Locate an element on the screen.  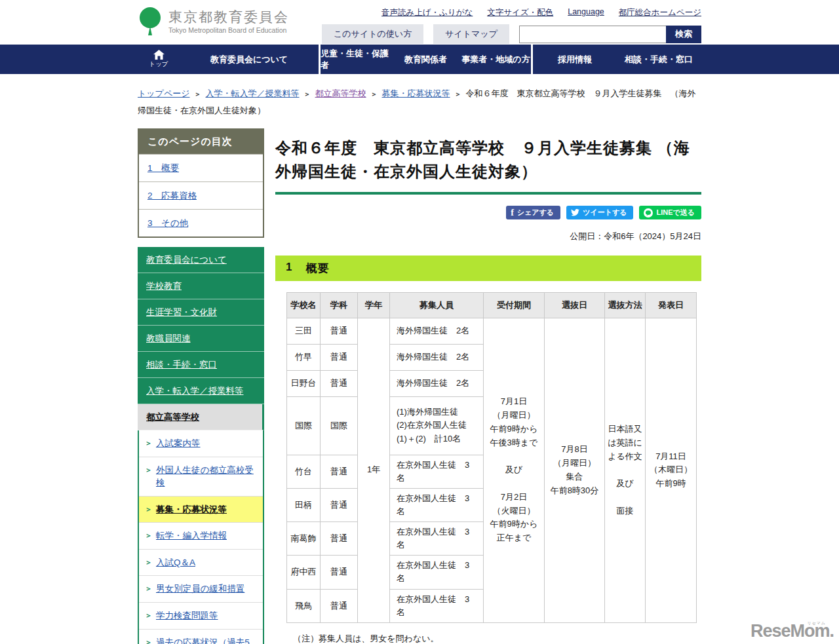
logo-title-jp: 東京都教育委員会 is located at coordinates (229, 17).